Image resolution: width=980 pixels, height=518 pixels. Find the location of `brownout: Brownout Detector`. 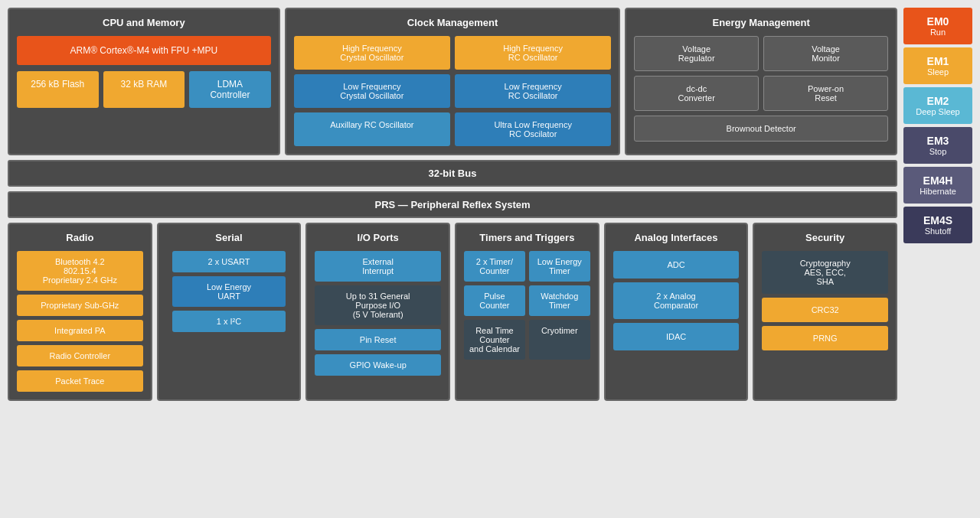

brownout: Brownout Detector is located at coordinates (761, 129).